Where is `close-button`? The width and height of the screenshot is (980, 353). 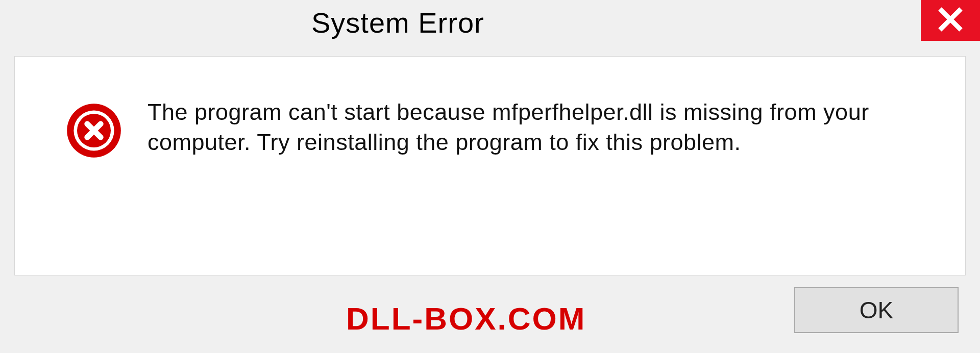 close-button is located at coordinates (950, 20).